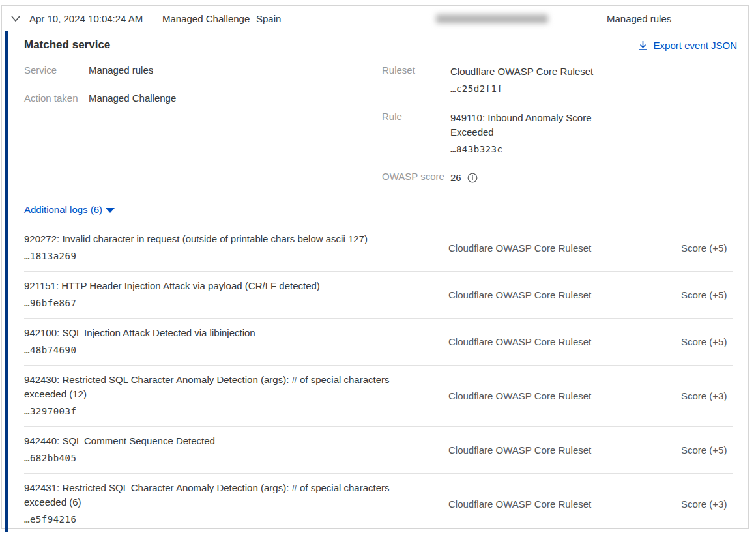  I want to click on owasp-score-label: OWASP score, so click(414, 176).